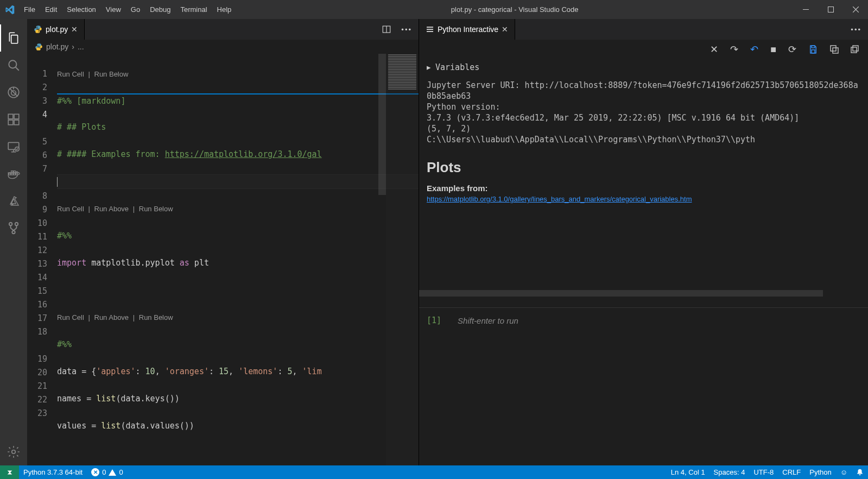 The image size is (868, 479). Describe the element at coordinates (14, 65) in the screenshot. I see `activity-search` at that location.